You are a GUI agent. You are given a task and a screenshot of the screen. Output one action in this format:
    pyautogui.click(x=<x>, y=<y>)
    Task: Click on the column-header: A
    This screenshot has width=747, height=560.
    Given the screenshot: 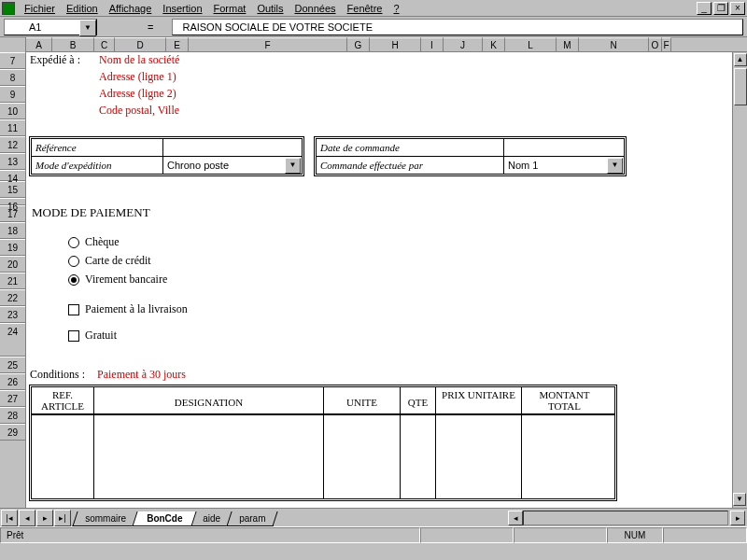 What is the action you would take?
    pyautogui.click(x=39, y=45)
    